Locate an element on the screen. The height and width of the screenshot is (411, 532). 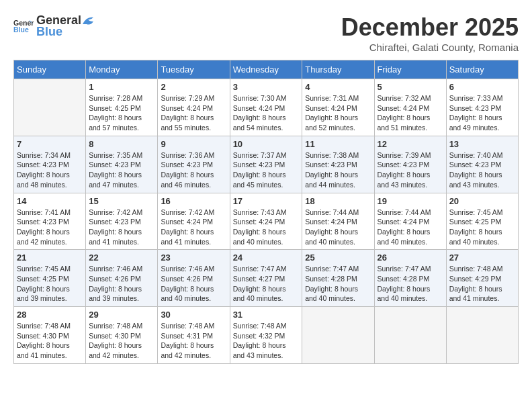
day-number: 16 is located at coordinates (193, 201).